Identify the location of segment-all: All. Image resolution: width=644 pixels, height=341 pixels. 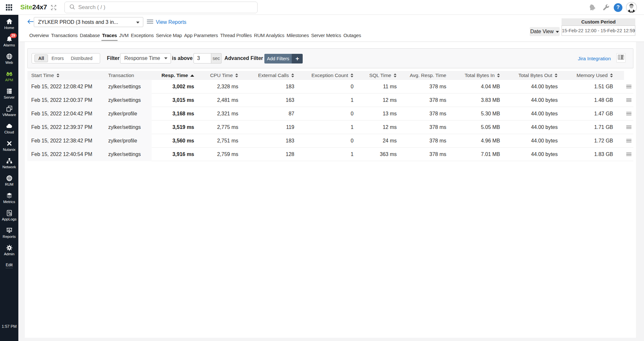
(41, 58).